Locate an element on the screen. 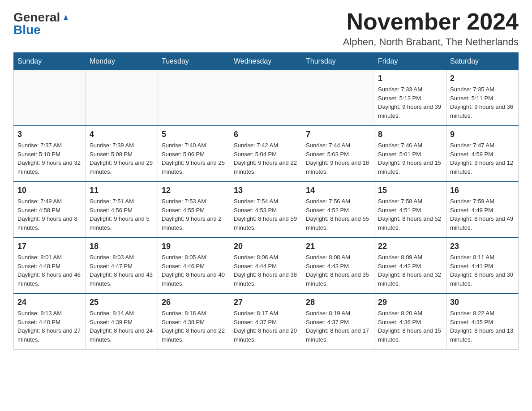 This screenshot has width=532, height=411. calendar-cell: 22Sunrise: 8:09 AM Sunset: 4:42 PM Dayli… is located at coordinates (410, 266).